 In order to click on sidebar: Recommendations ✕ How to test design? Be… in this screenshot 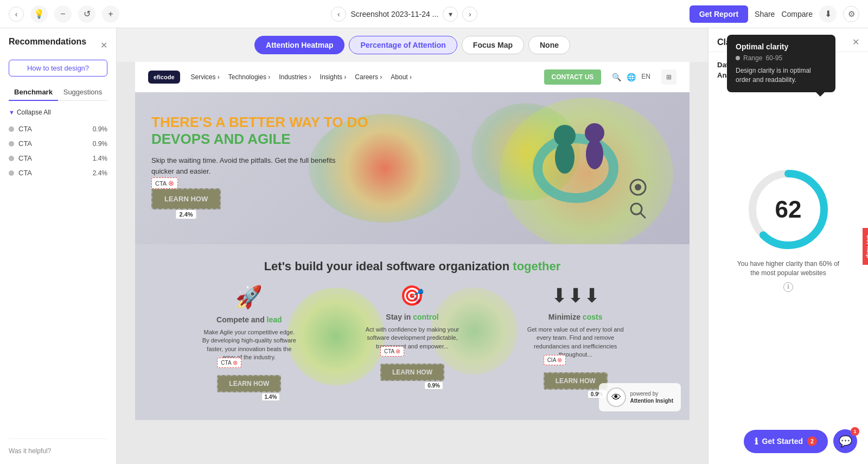, I will do `click(59, 246)`.